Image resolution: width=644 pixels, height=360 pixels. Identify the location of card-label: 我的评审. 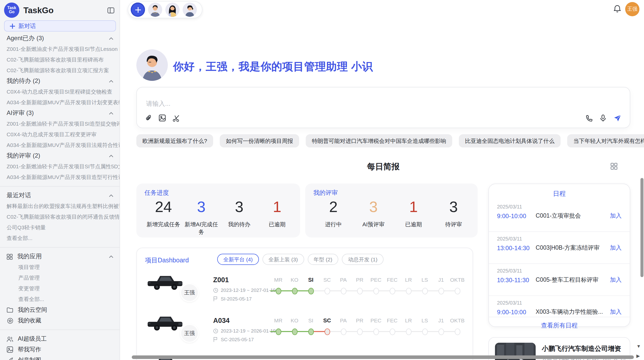
(393, 193).